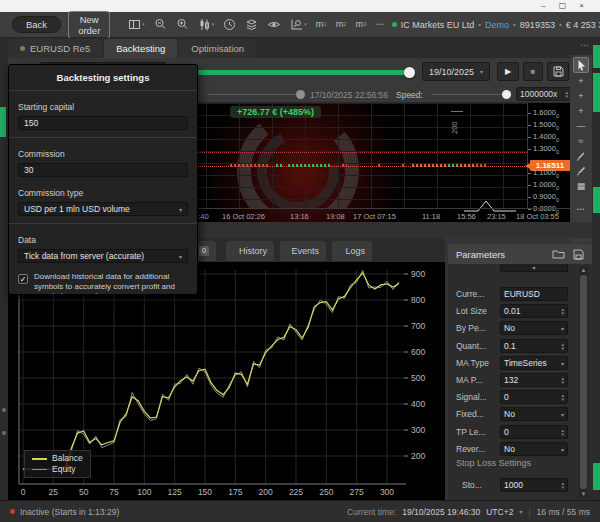  What do you see at coordinates (584, 494) in the screenshot?
I see `scroll-down-icon: ▼` at bounding box center [584, 494].